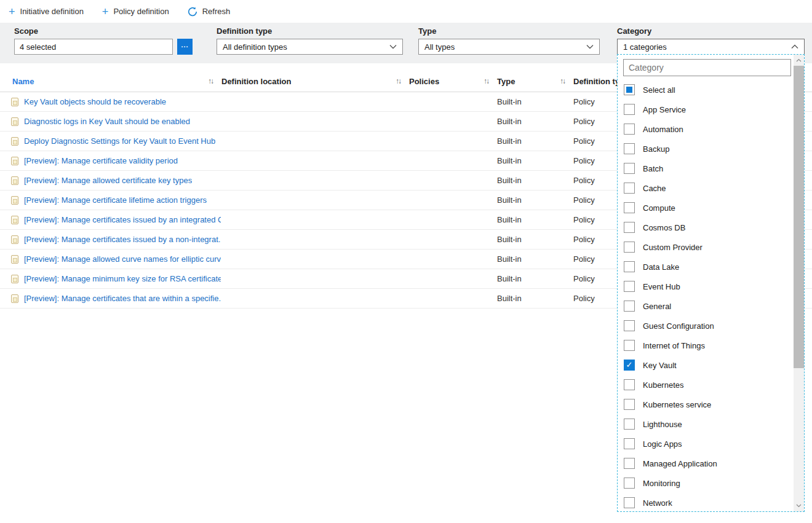  Describe the element at coordinates (119, 141) in the screenshot. I see `policy-link: Deploy Diagnostic Settings for Key Vault…` at that location.